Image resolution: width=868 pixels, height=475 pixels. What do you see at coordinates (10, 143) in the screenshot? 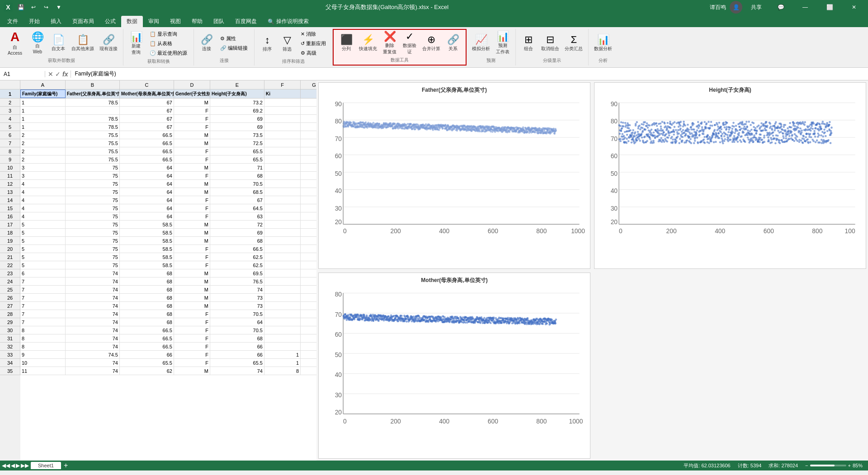
I see `row-num-7: 7` at bounding box center [10, 143].